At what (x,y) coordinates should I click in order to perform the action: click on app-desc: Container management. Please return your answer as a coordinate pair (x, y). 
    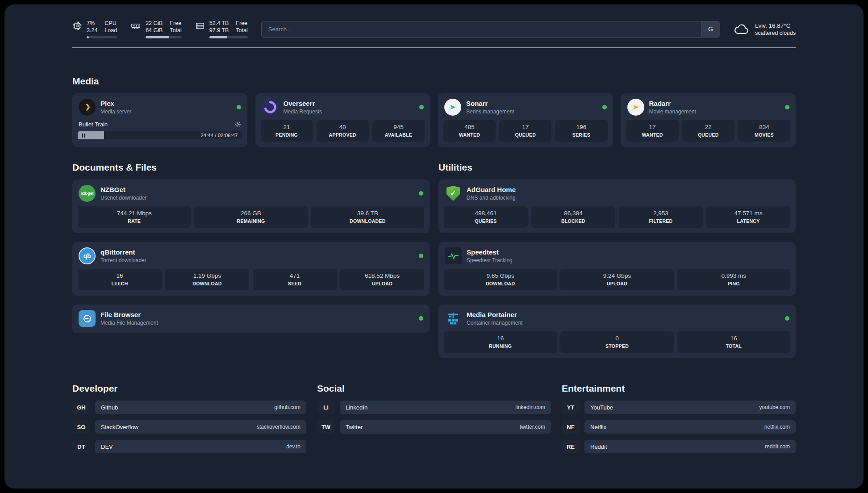
    Looking at the image, I should click on (495, 323).